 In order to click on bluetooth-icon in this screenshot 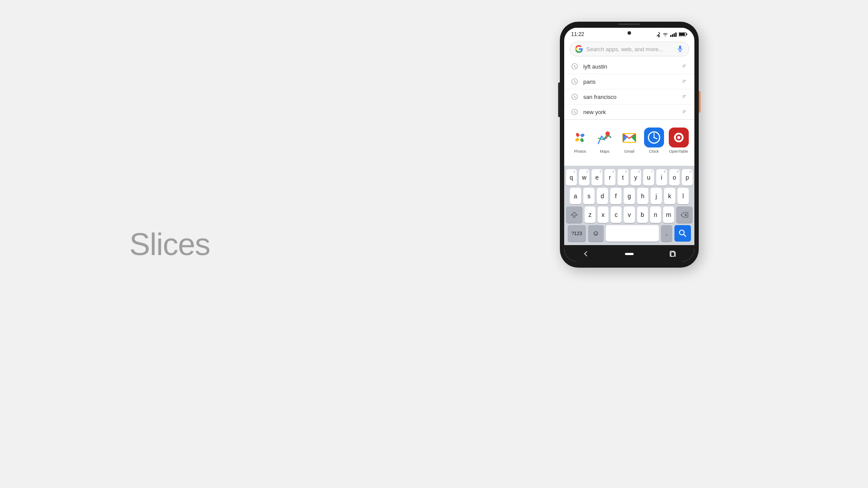, I will do `click(658, 35)`.